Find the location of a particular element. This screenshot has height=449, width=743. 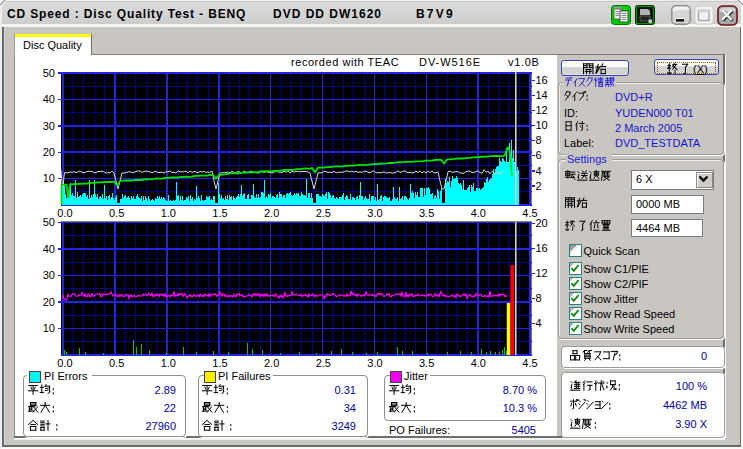

svg-text: 2 is located at coordinates (539, 186).